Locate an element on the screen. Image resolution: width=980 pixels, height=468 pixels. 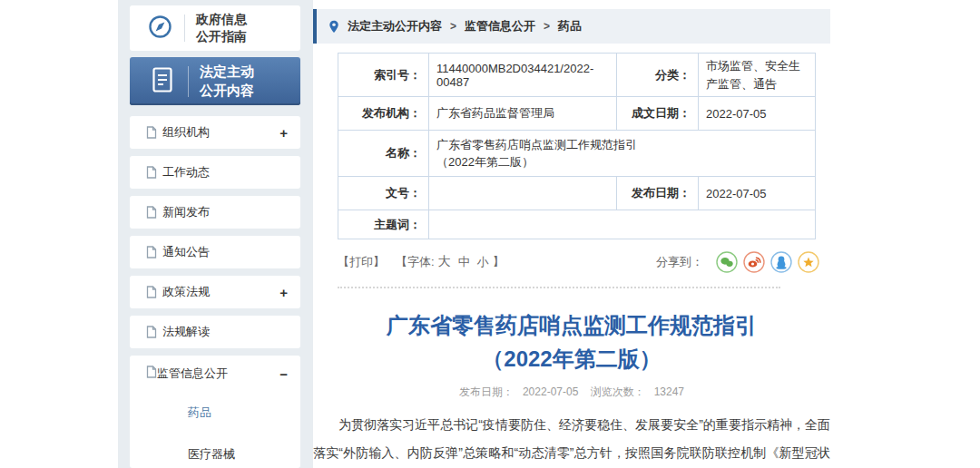
breadcrumb: 法定主动公开内容 > 监管信息公开 > 药品 is located at coordinates (572, 26).